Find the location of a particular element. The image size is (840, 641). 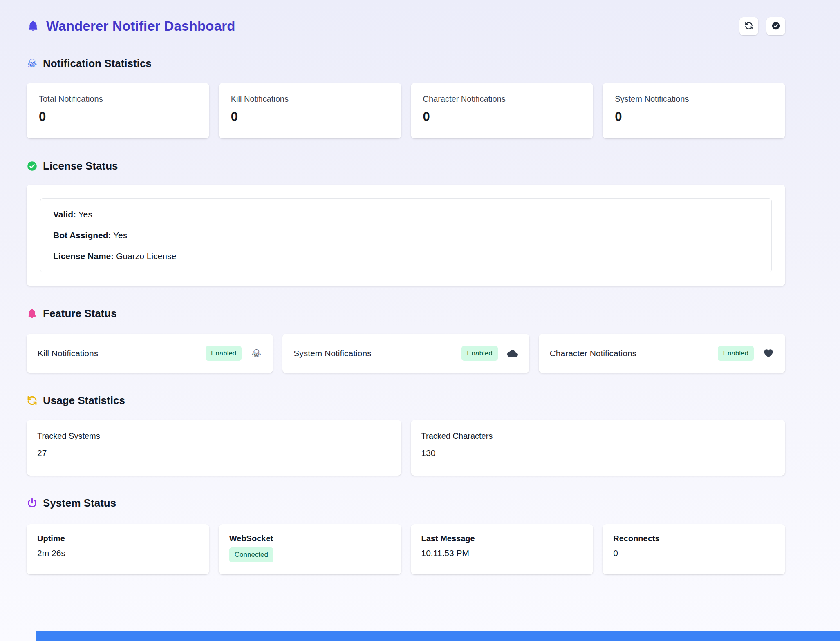

sync-icon is located at coordinates (32, 400).